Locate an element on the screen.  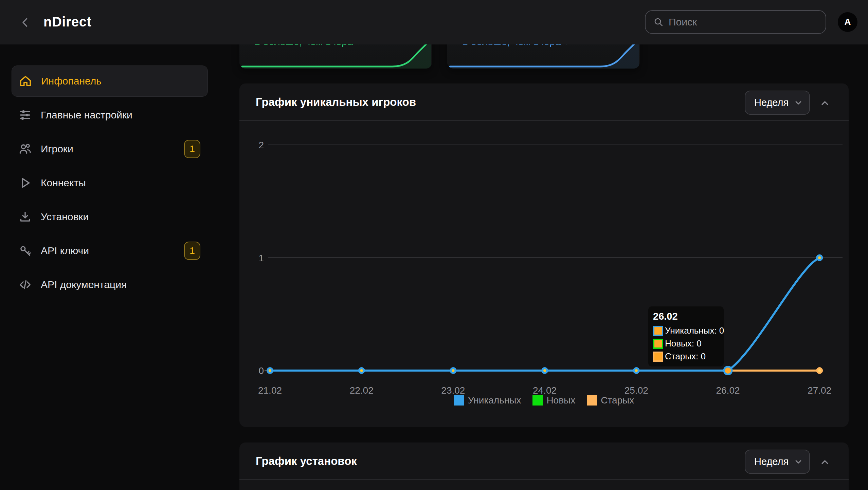
installs-chart-card: График установок Неделя is located at coordinates (544, 466).